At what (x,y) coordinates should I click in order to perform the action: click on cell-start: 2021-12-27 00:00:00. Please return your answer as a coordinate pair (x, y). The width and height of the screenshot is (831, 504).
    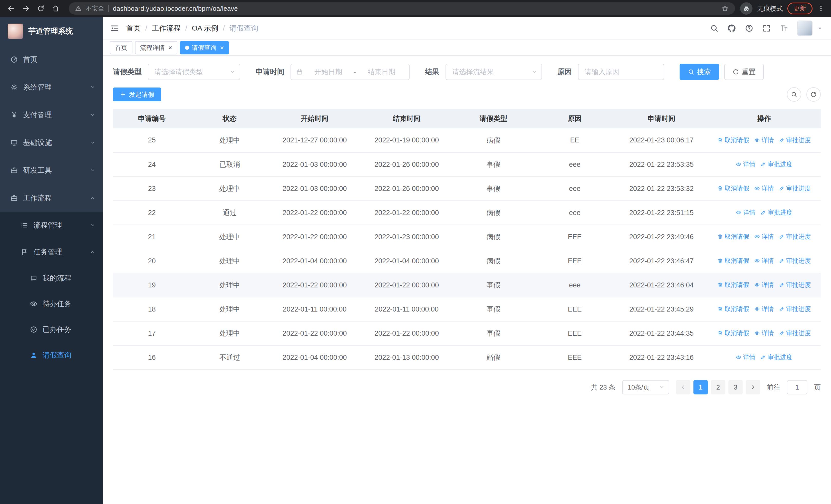
    Looking at the image, I should click on (315, 140).